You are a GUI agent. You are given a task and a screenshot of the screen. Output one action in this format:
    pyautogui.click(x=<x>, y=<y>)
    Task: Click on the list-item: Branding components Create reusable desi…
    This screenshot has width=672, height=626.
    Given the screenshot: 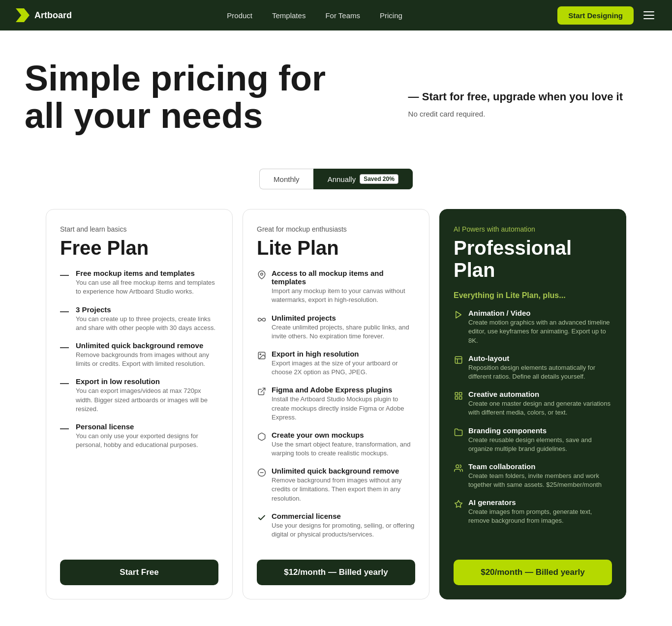 What is the action you would take?
    pyautogui.click(x=533, y=440)
    